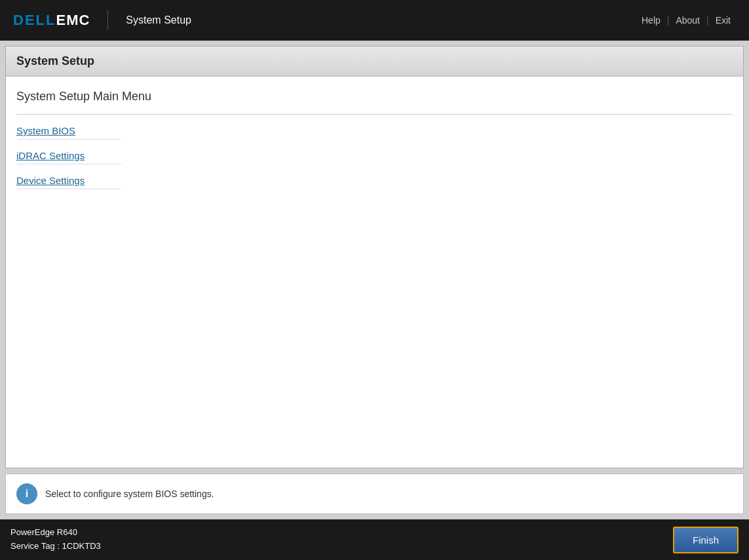 This screenshot has height=560, width=749. Describe the element at coordinates (34, 20) in the screenshot. I see `dell-brand: DELL` at that location.